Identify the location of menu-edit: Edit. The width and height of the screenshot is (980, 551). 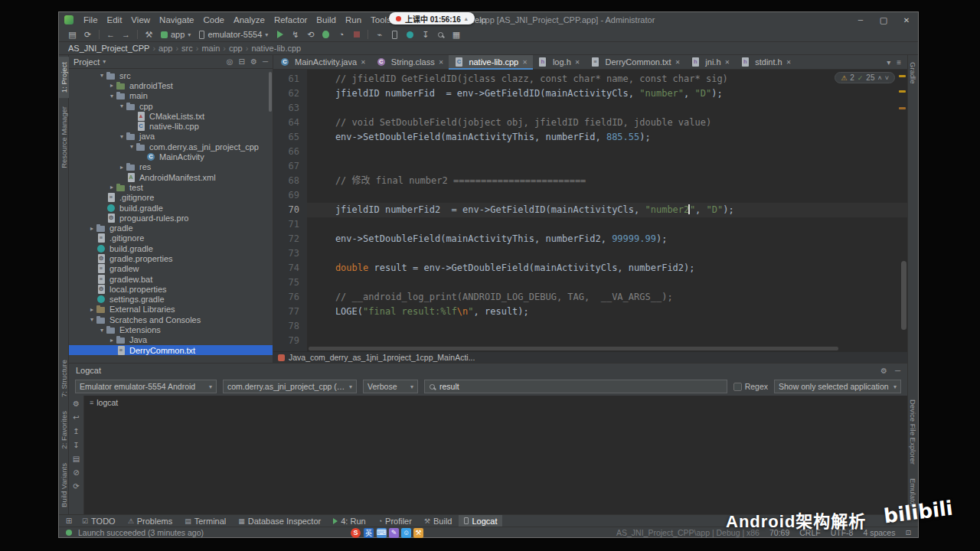
(115, 20).